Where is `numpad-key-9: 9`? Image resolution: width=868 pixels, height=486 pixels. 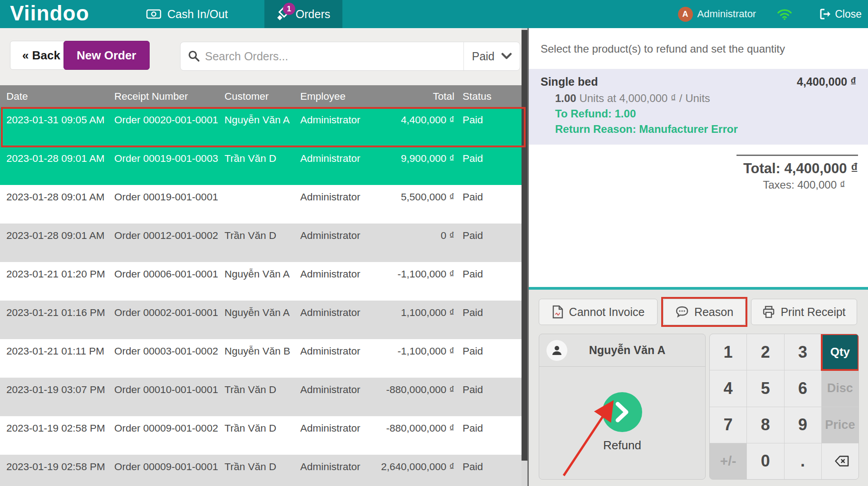 numpad-key-9: 9 is located at coordinates (803, 425).